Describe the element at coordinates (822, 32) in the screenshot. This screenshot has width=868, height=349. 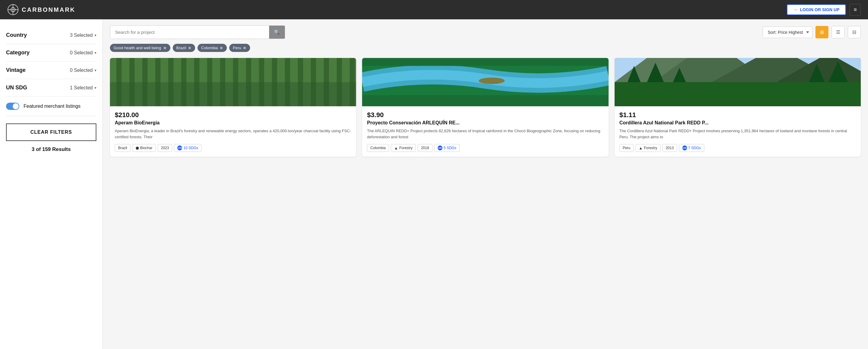
I see `grid-view-button: ⊞` at that location.